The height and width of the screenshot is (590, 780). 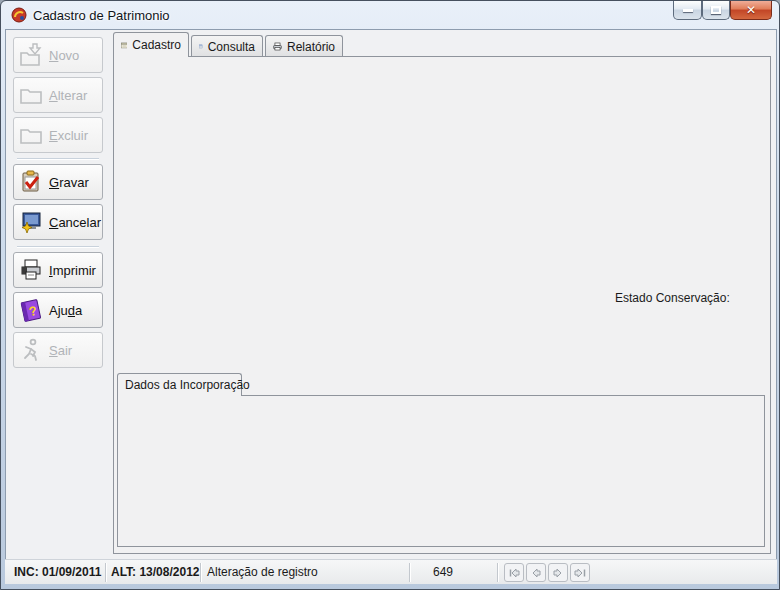 I want to click on app-icon, so click(x=19, y=15).